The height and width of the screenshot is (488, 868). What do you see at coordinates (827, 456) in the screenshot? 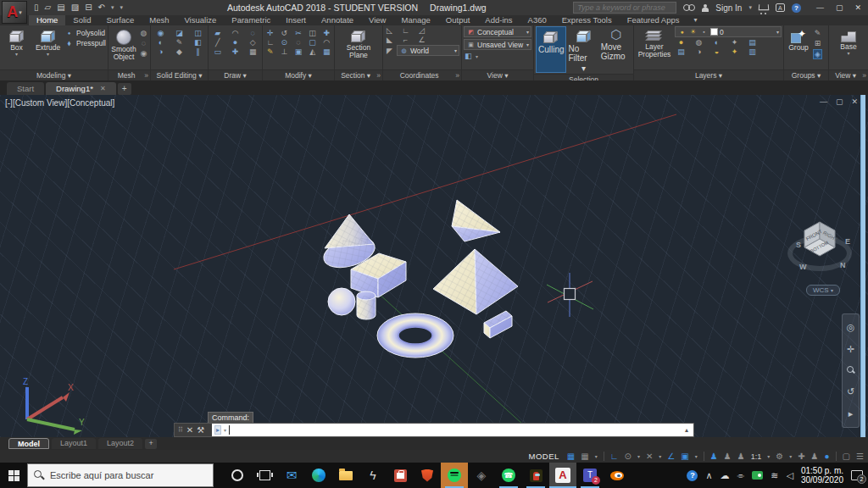
I see `graphics-performance-icon: ●` at bounding box center [827, 456].